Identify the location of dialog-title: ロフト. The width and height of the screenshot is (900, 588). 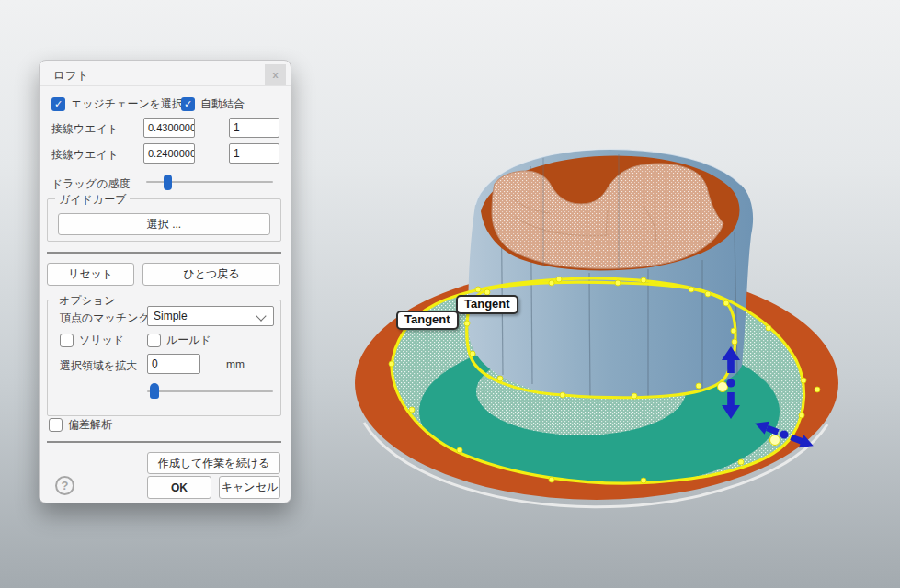
(71, 75).